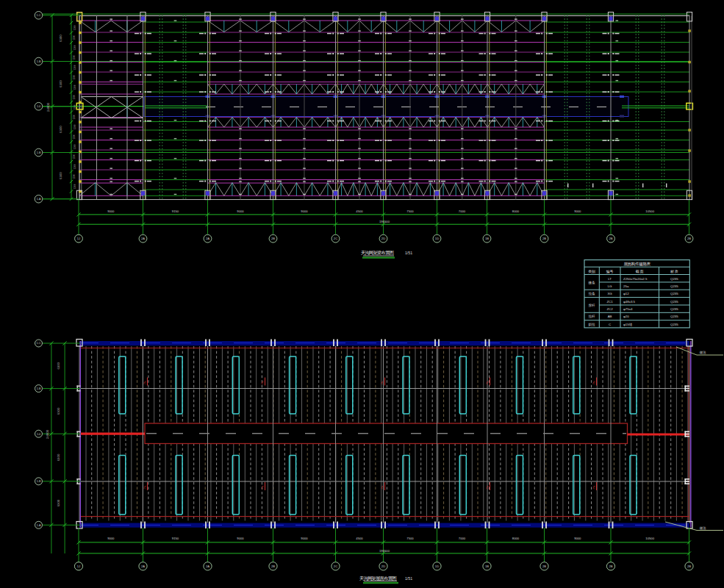  What do you see at coordinates (628, 309) in the screenshot?
I see `svg-text: φ75x4` at bounding box center [628, 309].